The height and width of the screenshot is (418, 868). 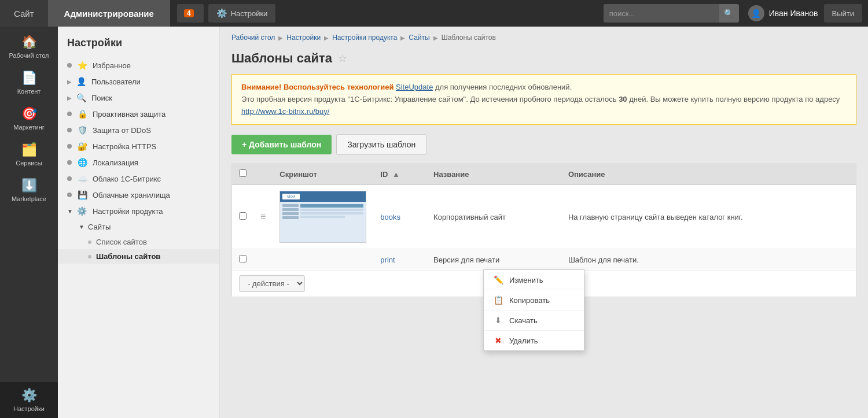 I want to click on menu-item-https: 🔐 Настройка HTTPS, so click(x=139, y=146).